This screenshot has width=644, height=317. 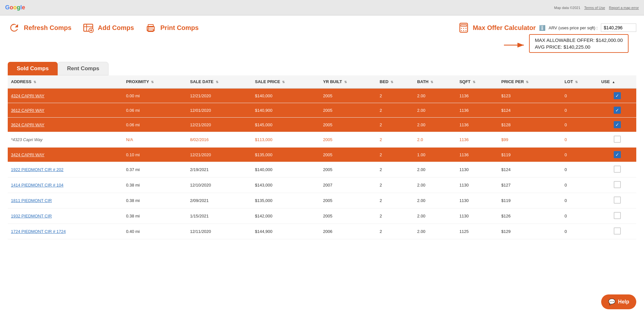 I want to click on address-link: 1811 PIEDMONT CIR, so click(x=32, y=200).